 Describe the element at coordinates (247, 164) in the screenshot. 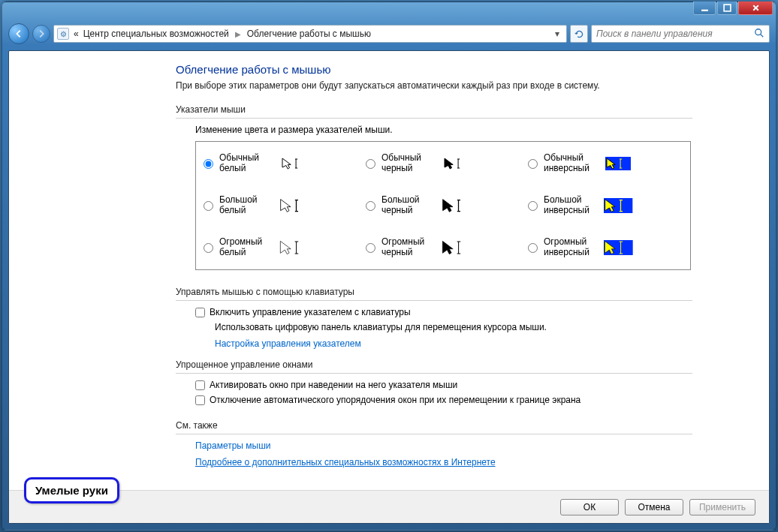

I see `pointer-option-label: Обычный белый` at that location.